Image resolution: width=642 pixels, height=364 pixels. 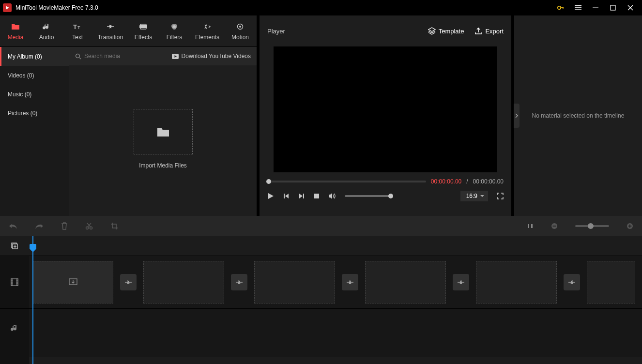 I want to click on inspector-empty-message: No material selected on the timeline, so click(x=578, y=116).